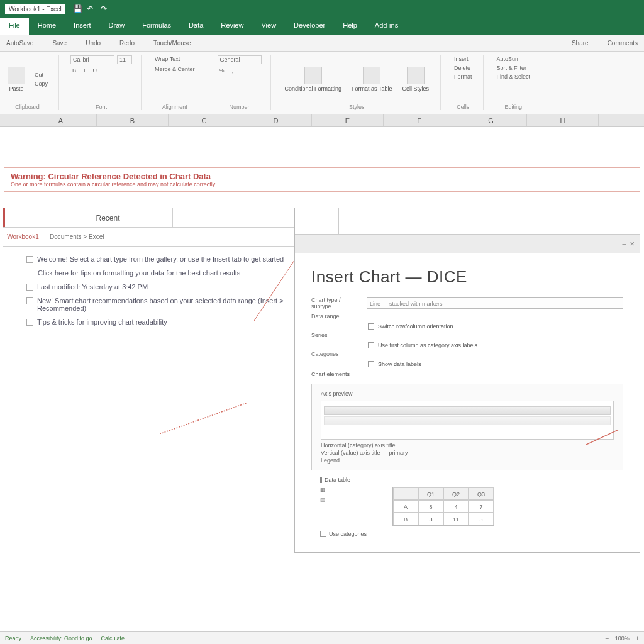  Describe the element at coordinates (160, 322) in the screenshot. I see `list-item: Tips & tricks for improving chart readab…` at that location.